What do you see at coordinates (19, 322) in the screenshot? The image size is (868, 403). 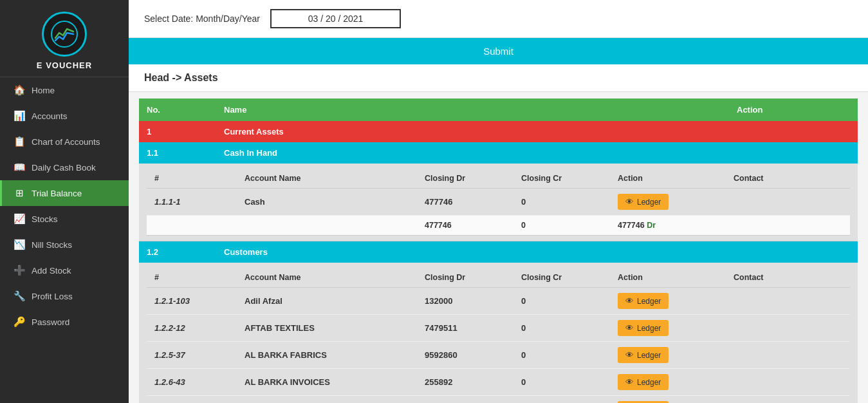 I see `password-icon: 🔑` at bounding box center [19, 322].